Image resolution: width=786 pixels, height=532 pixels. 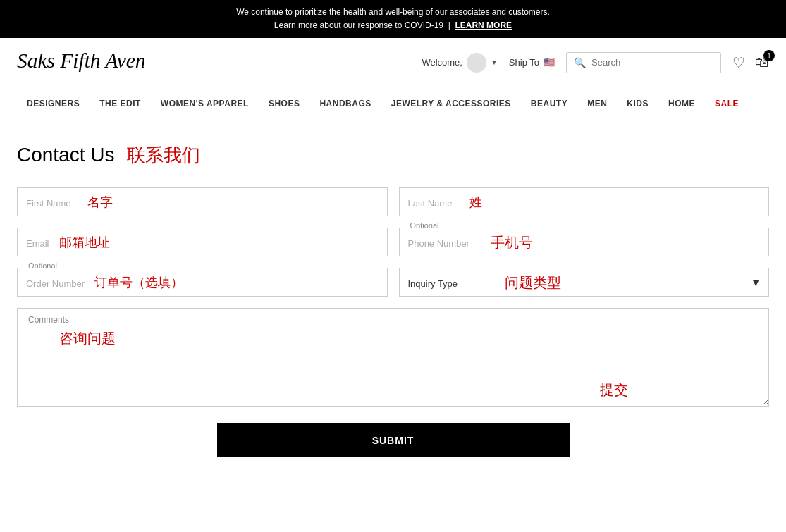 I want to click on order-group: Optional 订单号（选填）, so click(x=202, y=282).